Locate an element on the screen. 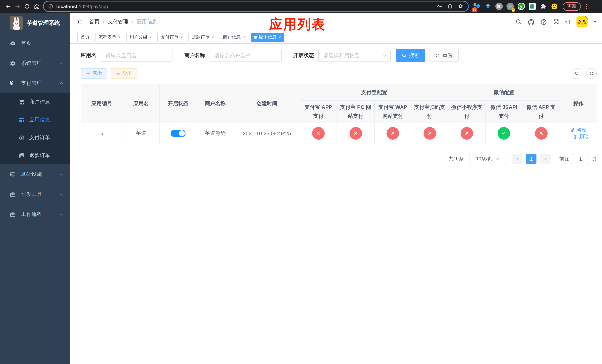 This screenshot has height=364, width=602. extension-badge: 1 is located at coordinates (513, 10).